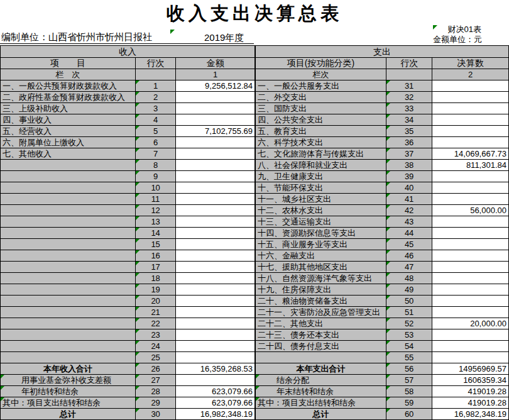 The height and width of the screenshot is (420, 509). Describe the element at coordinates (408, 324) in the screenshot. I see `expenditure-line-cell: 52` at that location.